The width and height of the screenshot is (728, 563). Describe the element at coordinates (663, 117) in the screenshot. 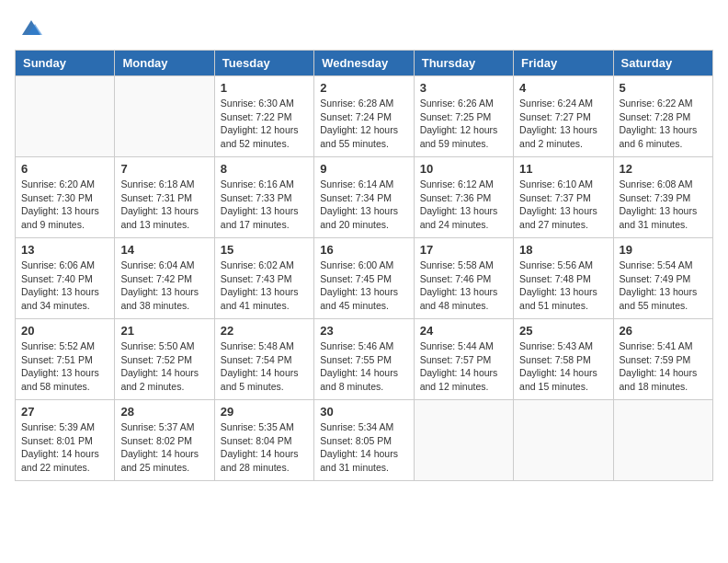

I see `calendar-cell: 5Sunrise: 6:22 AM Sunset: 7:28 PM Daylig…` at that location.